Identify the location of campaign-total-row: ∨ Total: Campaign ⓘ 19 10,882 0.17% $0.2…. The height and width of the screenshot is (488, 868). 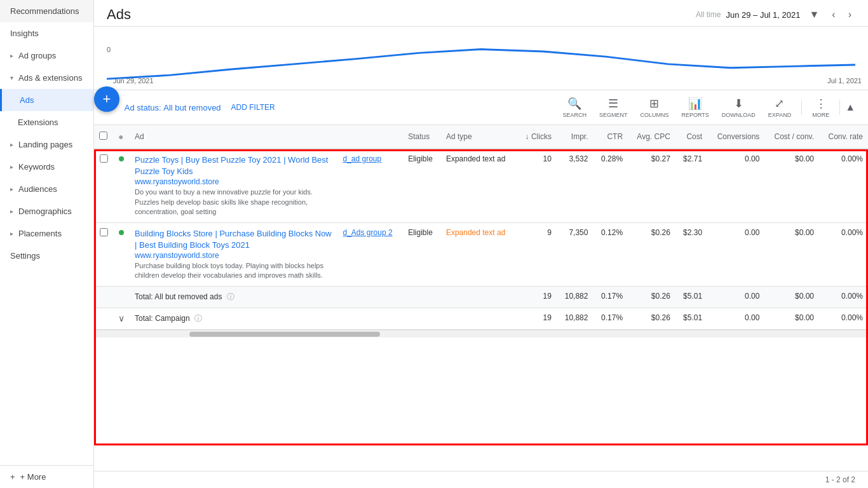
(481, 318).